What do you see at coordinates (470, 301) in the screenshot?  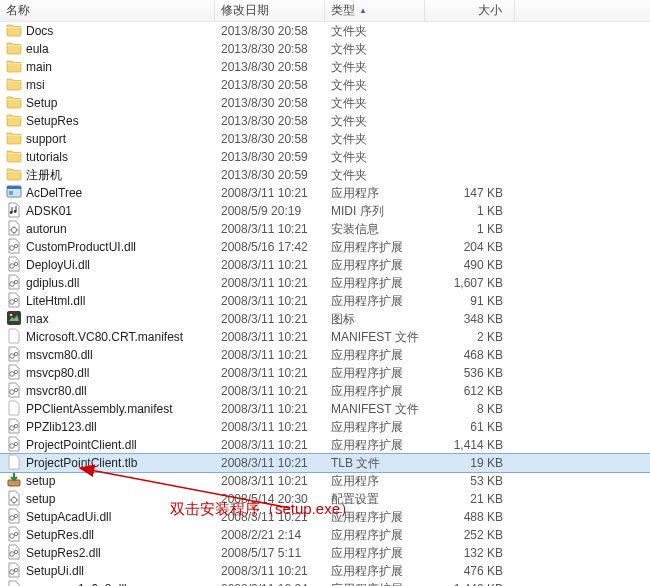 I see `file-size-cell: 91 KB` at bounding box center [470, 301].